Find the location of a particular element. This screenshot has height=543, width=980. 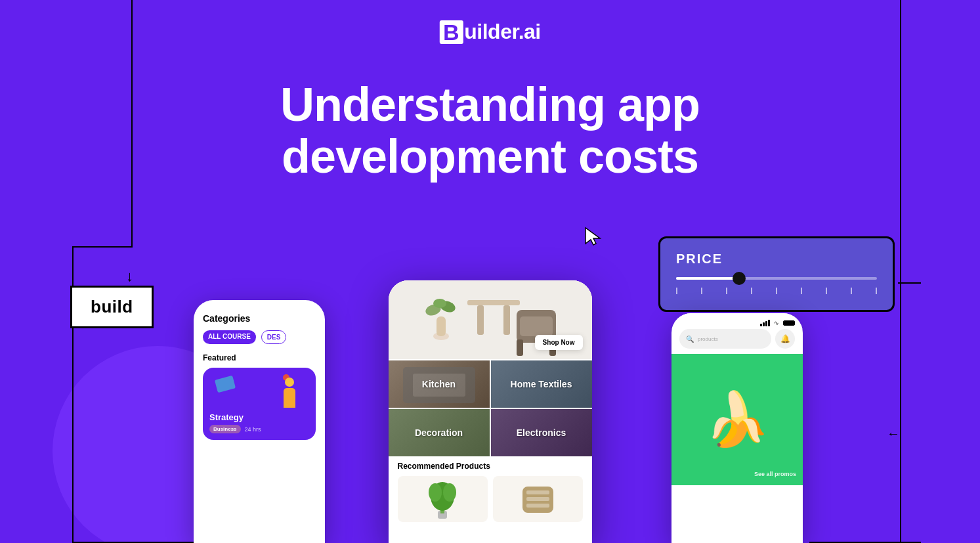

banana-image: 🍌 is located at coordinates (737, 420).